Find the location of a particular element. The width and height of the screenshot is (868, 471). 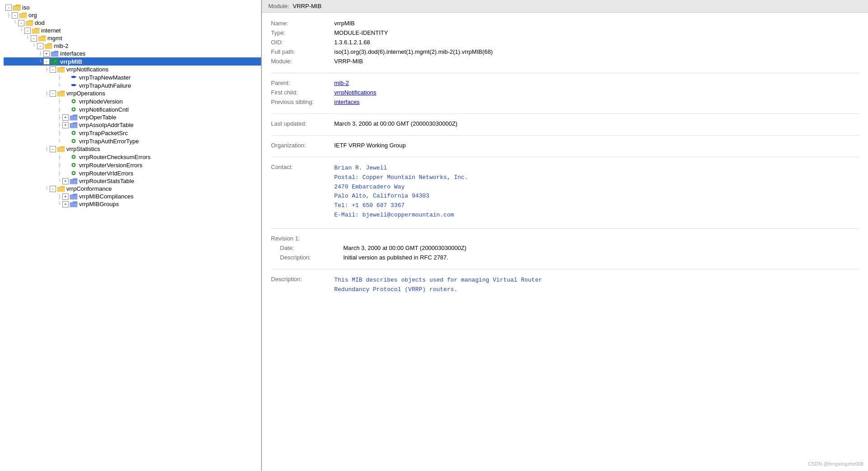

tree-node-org: ├ - org is located at coordinates (132, 15).